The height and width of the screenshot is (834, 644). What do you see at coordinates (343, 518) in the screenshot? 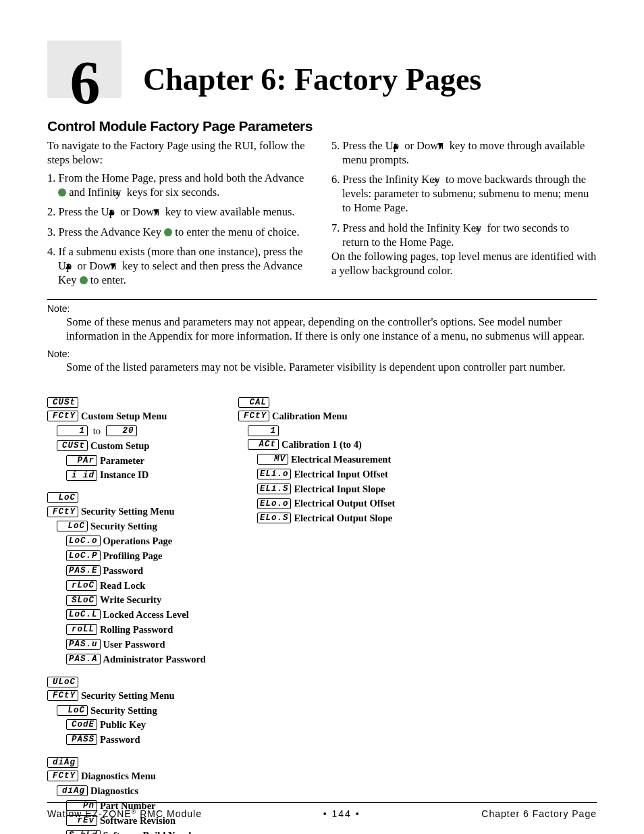
I see `menu-label: Electrical Output Slope` at bounding box center [343, 518].